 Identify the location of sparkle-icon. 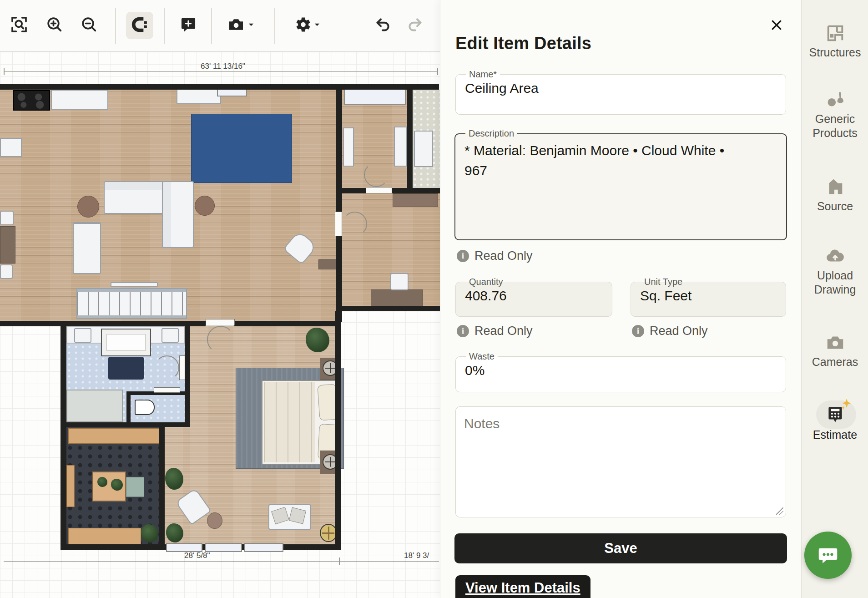
(847, 404).